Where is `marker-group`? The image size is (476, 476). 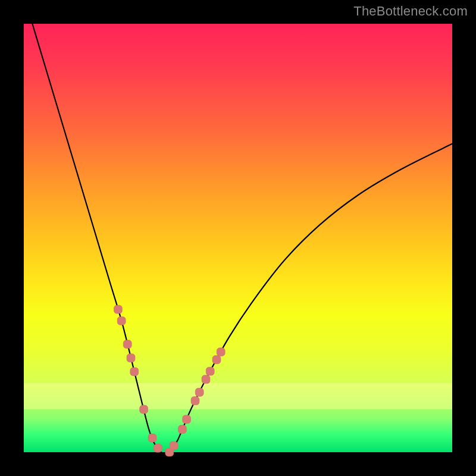 marker-group is located at coordinates (169, 381).